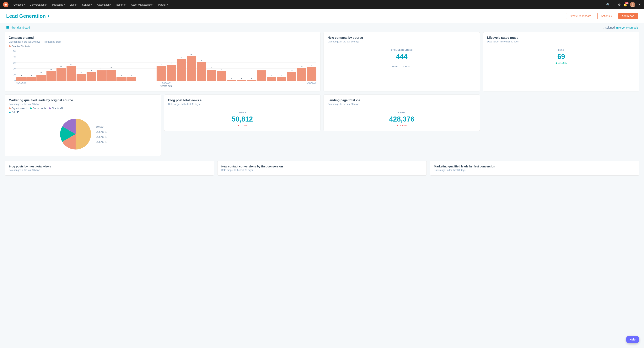 The image size is (644, 348). What do you see at coordinates (625, 5) in the screenshot?
I see `notifications-icon: 🔔 19` at bounding box center [625, 5].